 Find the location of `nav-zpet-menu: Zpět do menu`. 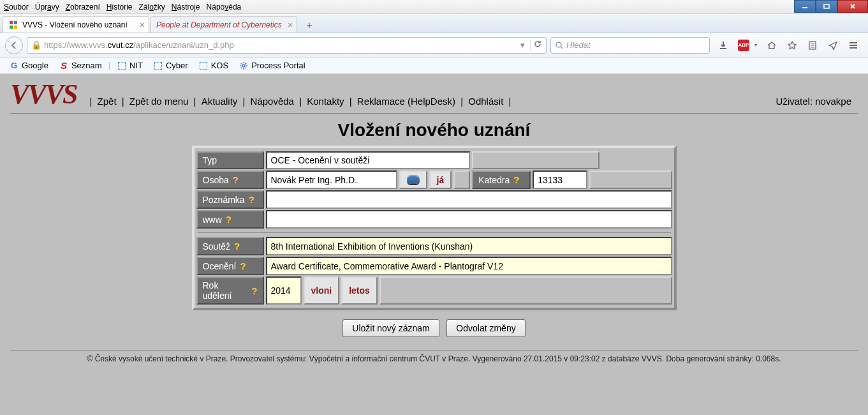

nav-zpet-menu: Zpět do menu is located at coordinates (159, 101).